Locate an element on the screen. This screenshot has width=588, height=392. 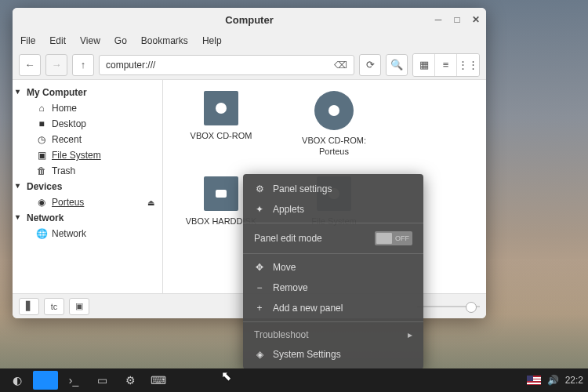
menu-file: File is located at coordinates (28, 41).